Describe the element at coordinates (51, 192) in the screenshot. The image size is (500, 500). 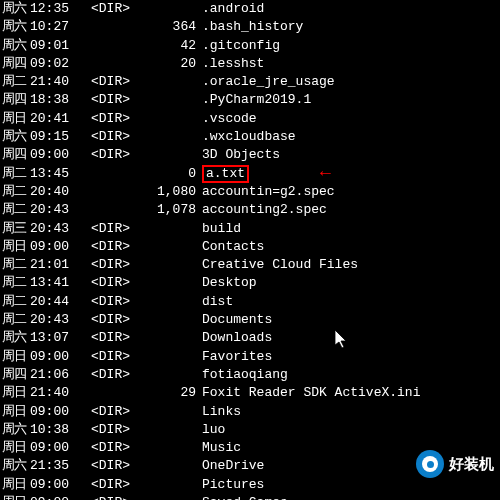
I see `time-label: 20:40` at that location.